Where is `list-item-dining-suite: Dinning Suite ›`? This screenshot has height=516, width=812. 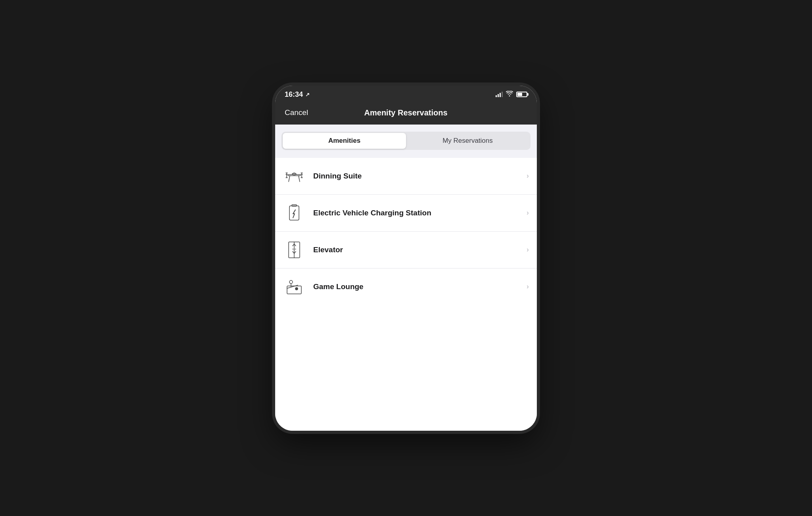 list-item-dining-suite: Dinning Suite › is located at coordinates (406, 176).